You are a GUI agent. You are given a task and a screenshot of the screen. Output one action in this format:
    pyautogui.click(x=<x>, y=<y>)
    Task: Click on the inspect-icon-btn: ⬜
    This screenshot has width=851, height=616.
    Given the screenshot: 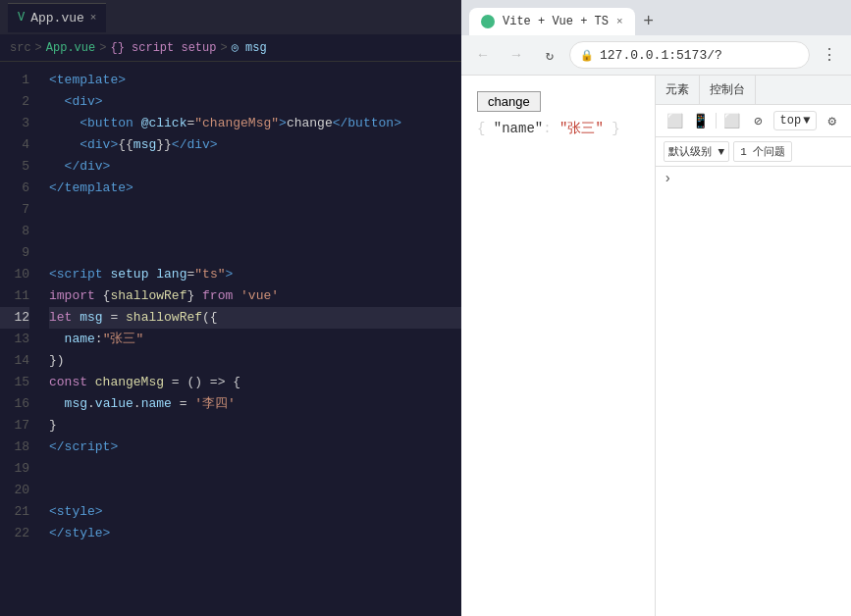 What is the action you would take?
    pyautogui.click(x=675, y=121)
    